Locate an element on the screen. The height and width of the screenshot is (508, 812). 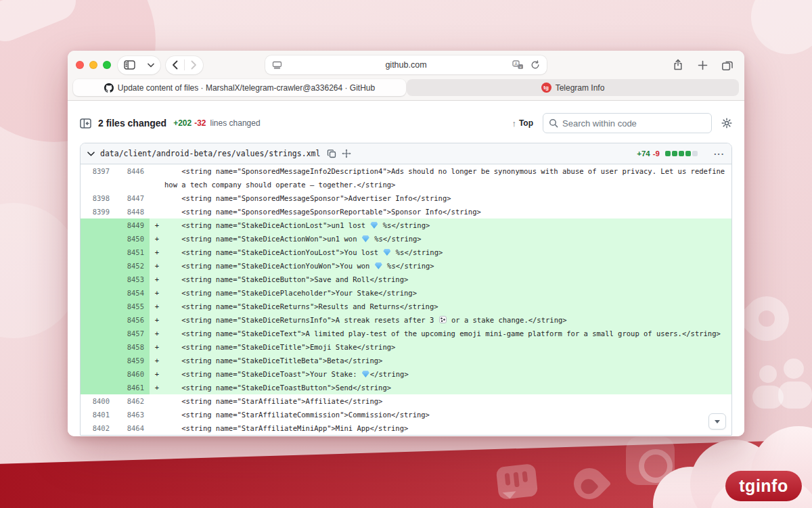
reload-button is located at coordinates (535, 65).